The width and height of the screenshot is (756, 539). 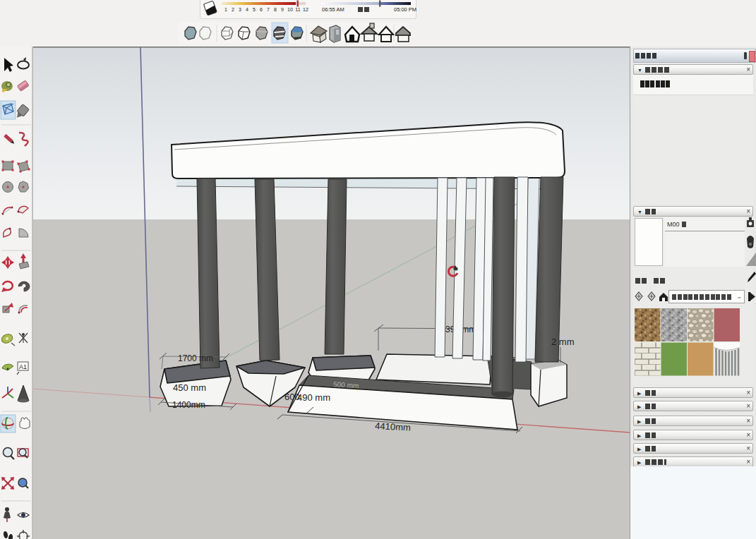 What do you see at coordinates (240, 10) in the screenshot?
I see `svg-text: 3` at bounding box center [240, 10].